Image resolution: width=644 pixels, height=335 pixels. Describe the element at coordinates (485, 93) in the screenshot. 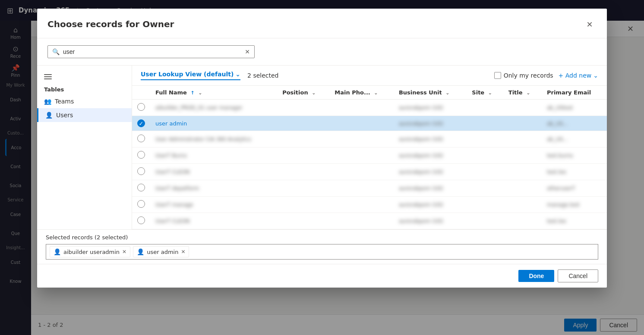

I see `col-site: Site ⌄` at that location.